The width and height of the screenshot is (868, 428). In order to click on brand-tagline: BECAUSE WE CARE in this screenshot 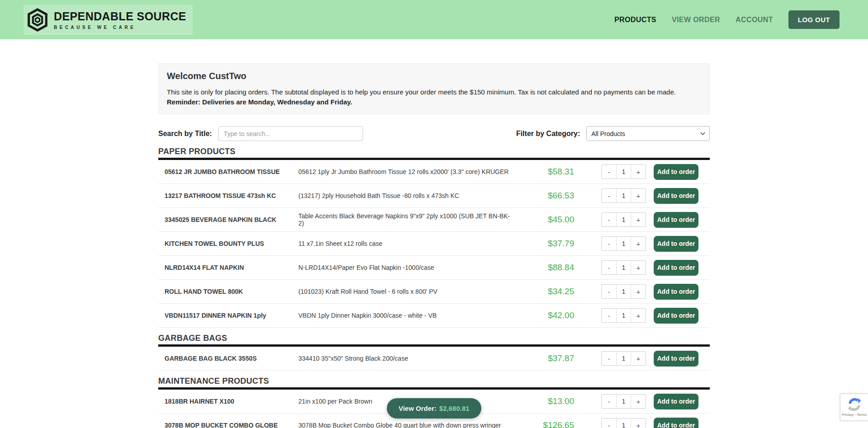, I will do `click(120, 27)`.